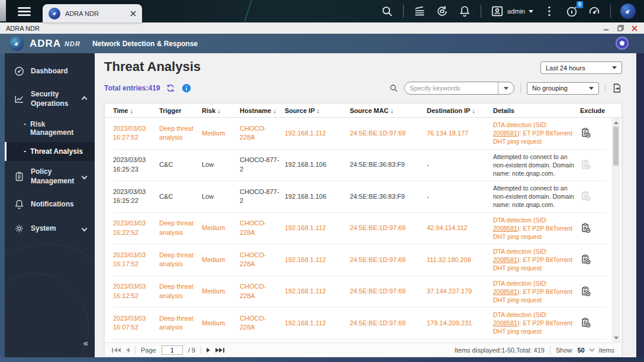 Image resolution: width=644 pixels, height=362 pixels. Describe the element at coordinates (497, 11) in the screenshot. I see `user-icon` at that location.